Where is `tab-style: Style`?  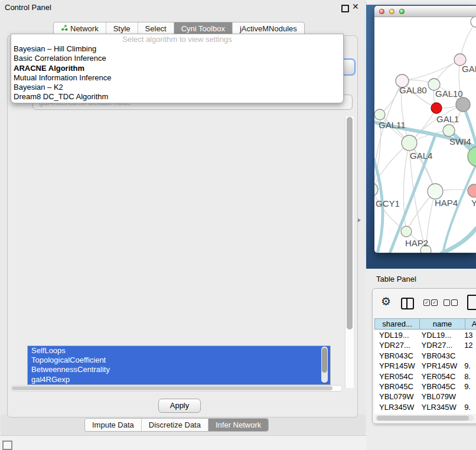 tab-style: Style is located at coordinates (122, 28).